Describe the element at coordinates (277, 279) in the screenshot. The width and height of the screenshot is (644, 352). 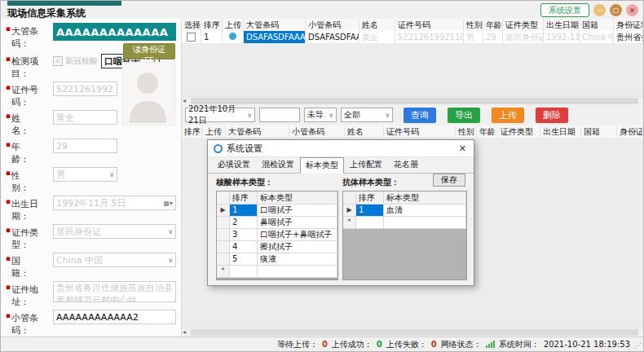
I see `grid-hscrollbar` at that location.